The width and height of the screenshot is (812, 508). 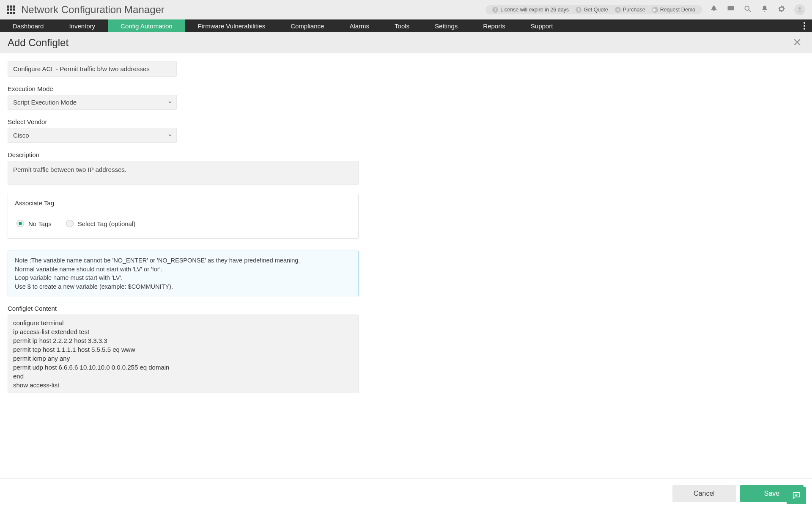 I want to click on execution-mode-value: Script Execution Mode, so click(x=85, y=102).